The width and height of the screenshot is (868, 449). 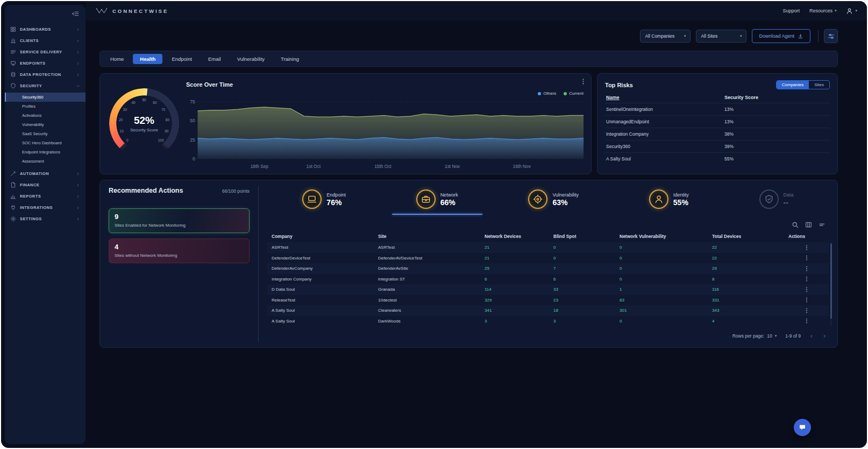 What do you see at coordinates (819, 85) in the screenshot?
I see `toggle-sites: Sites` at bounding box center [819, 85].